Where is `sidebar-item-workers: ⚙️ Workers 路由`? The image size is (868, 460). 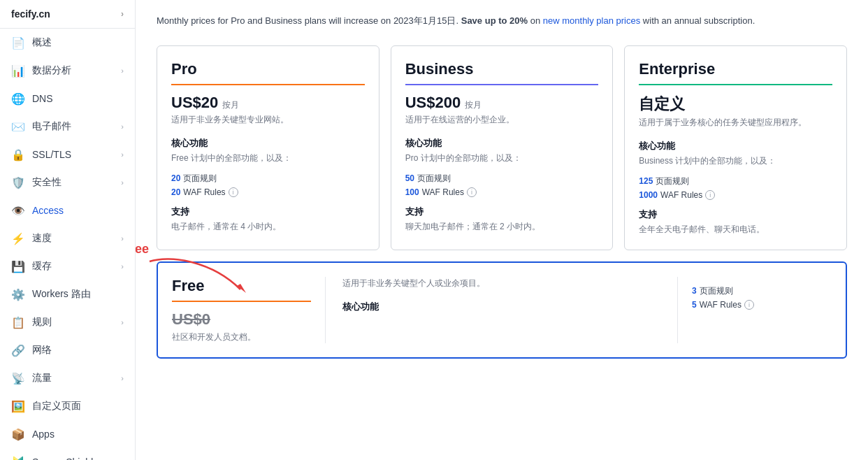
sidebar-item-workers: ⚙️ Workers 路由 is located at coordinates (67, 294).